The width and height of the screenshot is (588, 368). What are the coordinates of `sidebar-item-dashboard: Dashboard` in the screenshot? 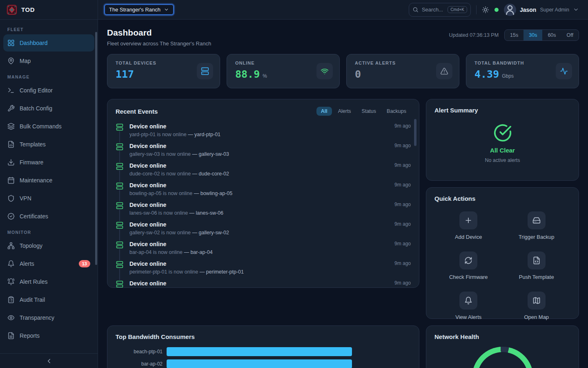 It's located at (49, 43).